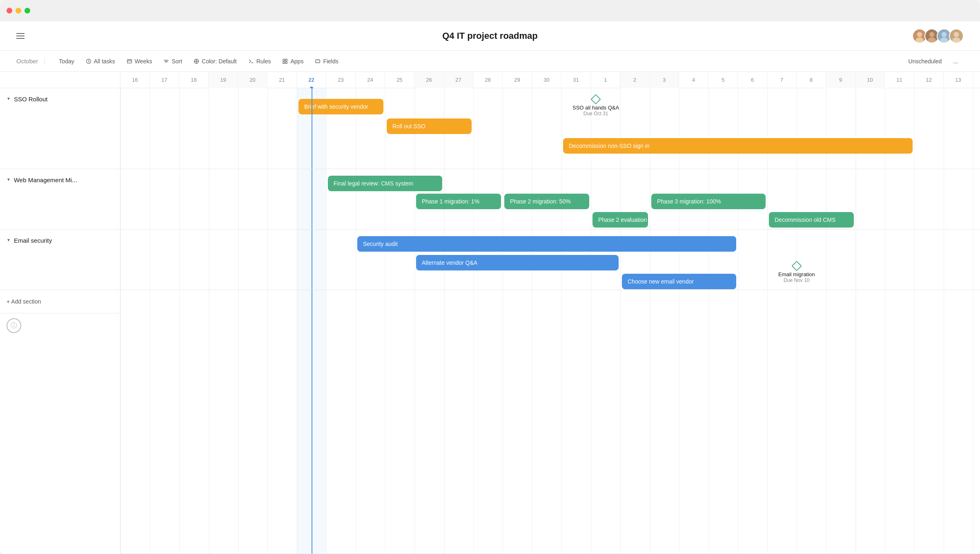 Image resolution: width=980 pixels, height=554 pixels. Describe the element at coordinates (738, 146) in the screenshot. I see `task-bar: Decommission non-SSO sign in` at that location.